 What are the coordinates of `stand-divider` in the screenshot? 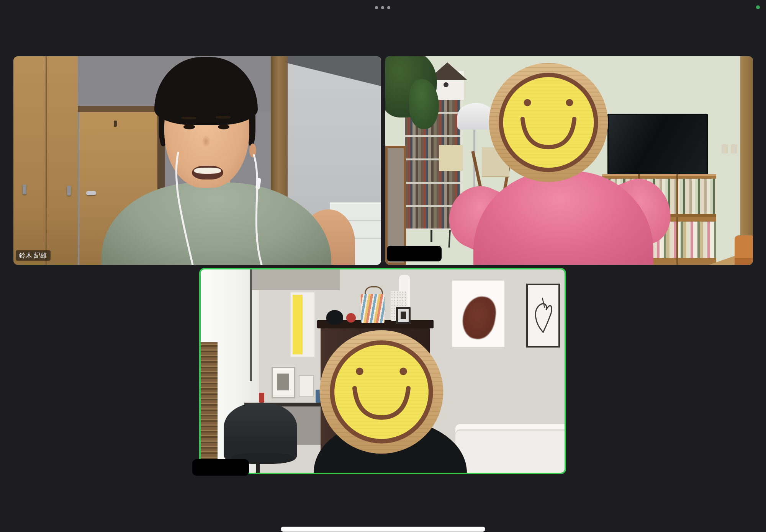 It's located at (677, 220).